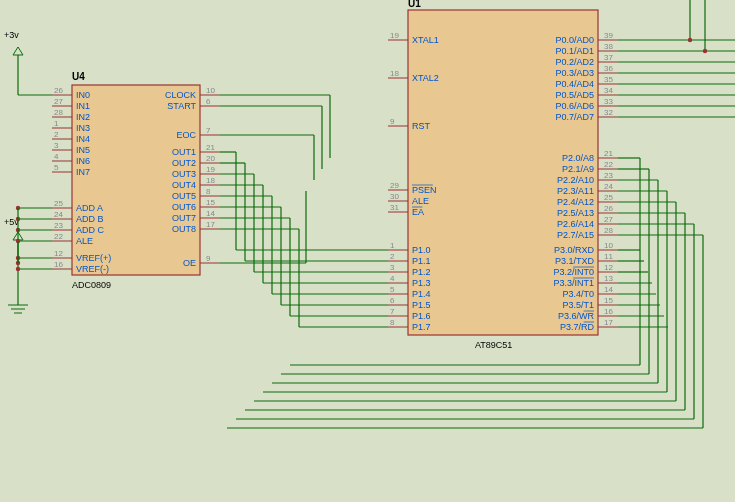 This screenshot has height=502, width=735. Describe the element at coordinates (576, 316) in the screenshot. I see `u1-lbl-P3.6/WR: P3.6/WR` at that location.